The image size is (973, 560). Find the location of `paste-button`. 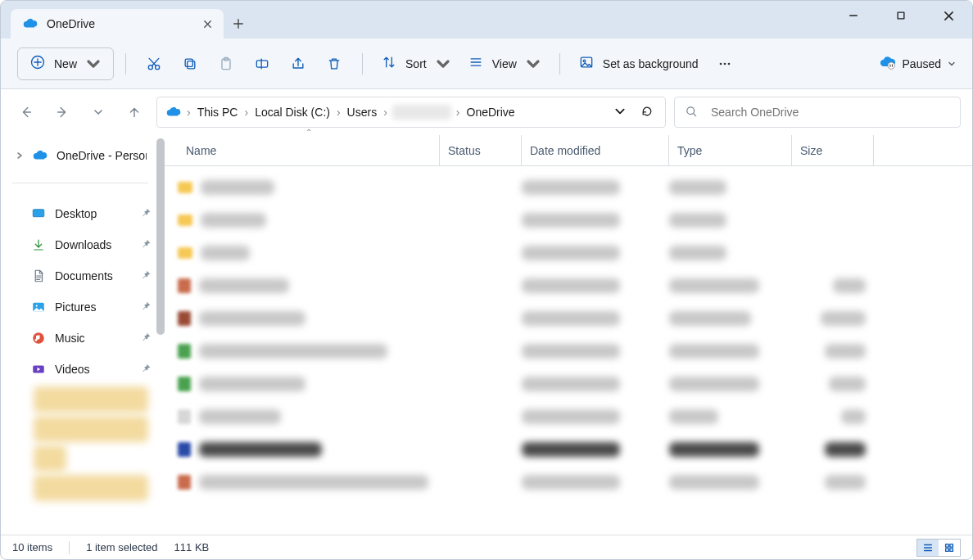

paste-button is located at coordinates (226, 64).